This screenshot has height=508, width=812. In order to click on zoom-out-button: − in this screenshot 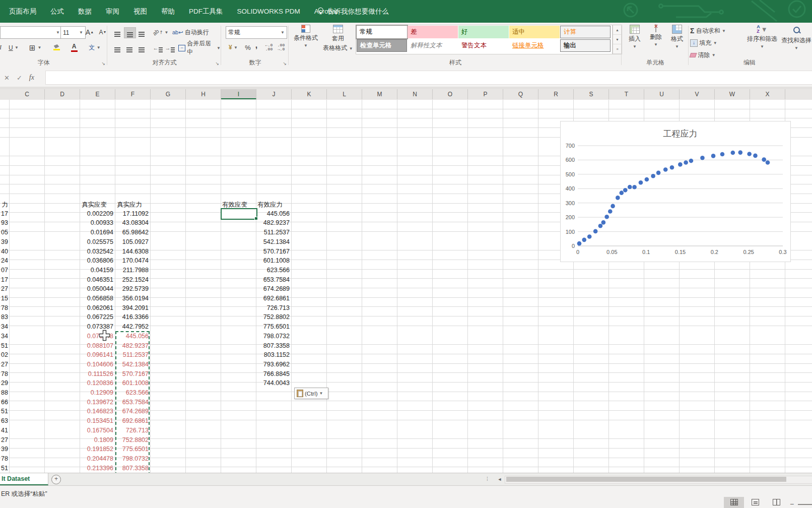, I will do `click(792, 504)`.